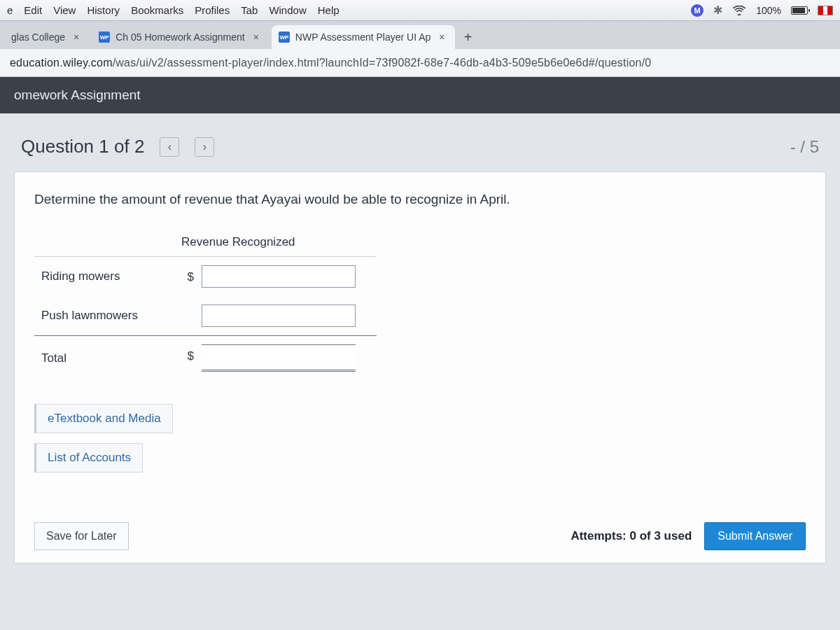 The width and height of the screenshot is (840, 630). Describe the element at coordinates (169, 147) in the screenshot. I see `prev-question-button: ‹` at that location.